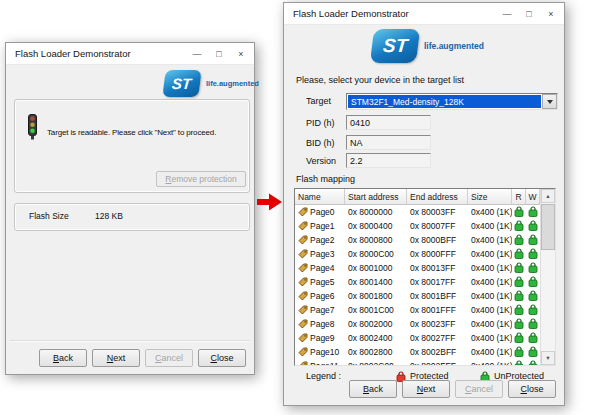  What do you see at coordinates (321, 161) in the screenshot?
I see `version-label: Version` at bounding box center [321, 161].